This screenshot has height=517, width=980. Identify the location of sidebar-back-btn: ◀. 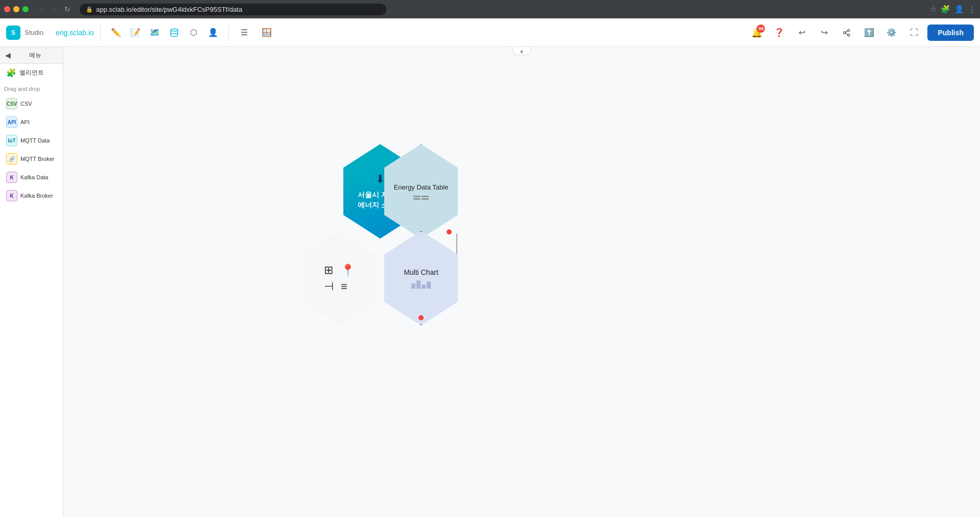
(8, 55).